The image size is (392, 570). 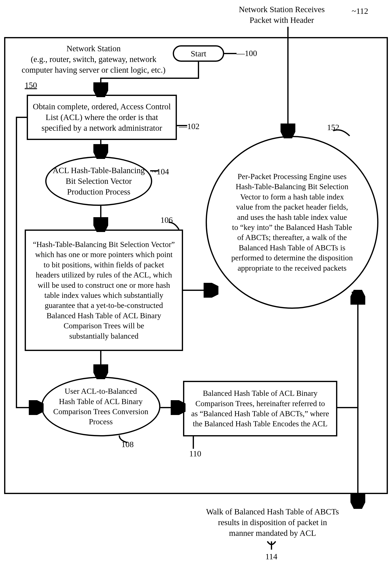 I want to click on ref-106: 106, so click(x=167, y=220).